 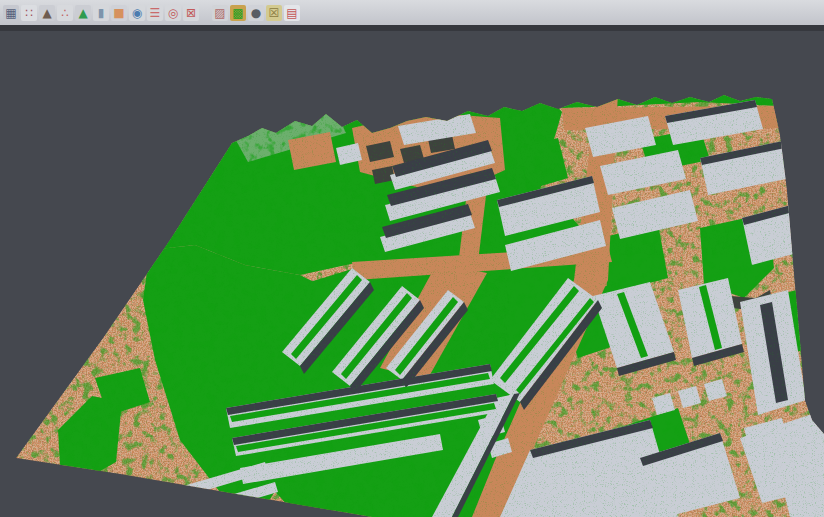 I want to click on crop-box-icon: ⊠, so click(x=191, y=13).